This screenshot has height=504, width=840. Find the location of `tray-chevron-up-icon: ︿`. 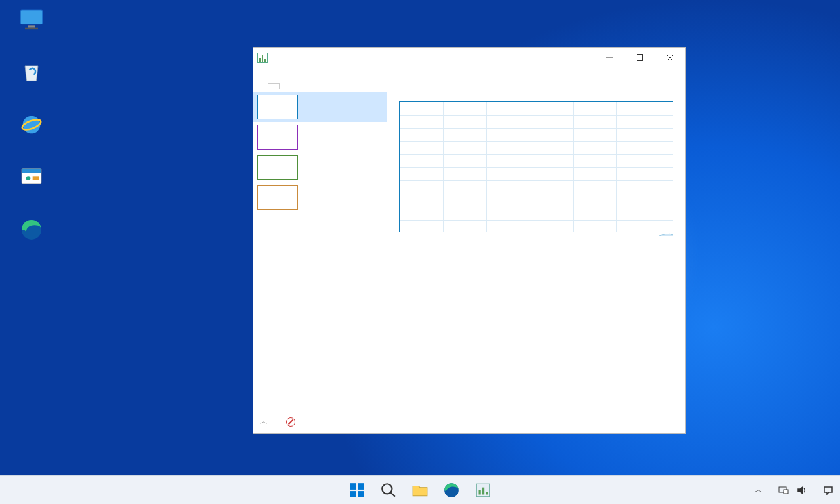

tray-chevron-up-icon: ︿ is located at coordinates (759, 490).